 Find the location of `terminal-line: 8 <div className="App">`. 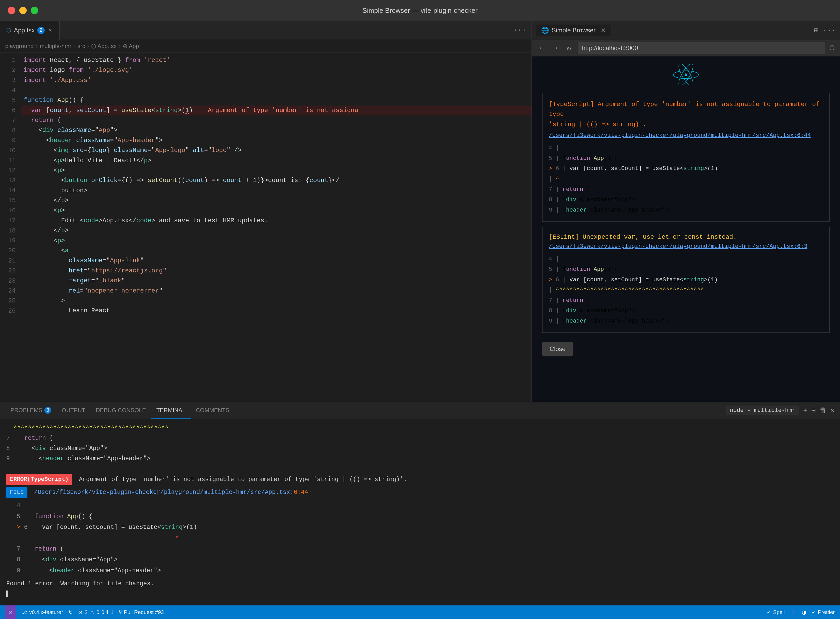

terminal-line: 8 <div className="App"> is located at coordinates (420, 449).